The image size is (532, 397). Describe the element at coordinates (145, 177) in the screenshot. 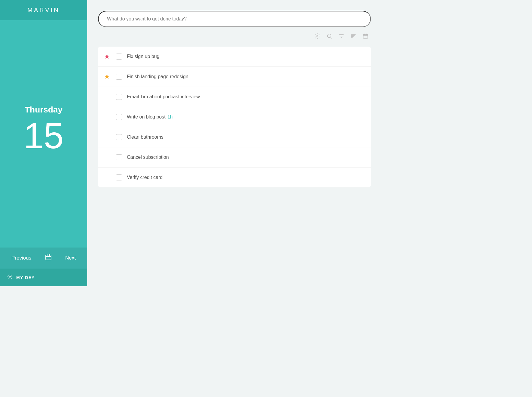

I see `task-label: Verify credit card` at that location.